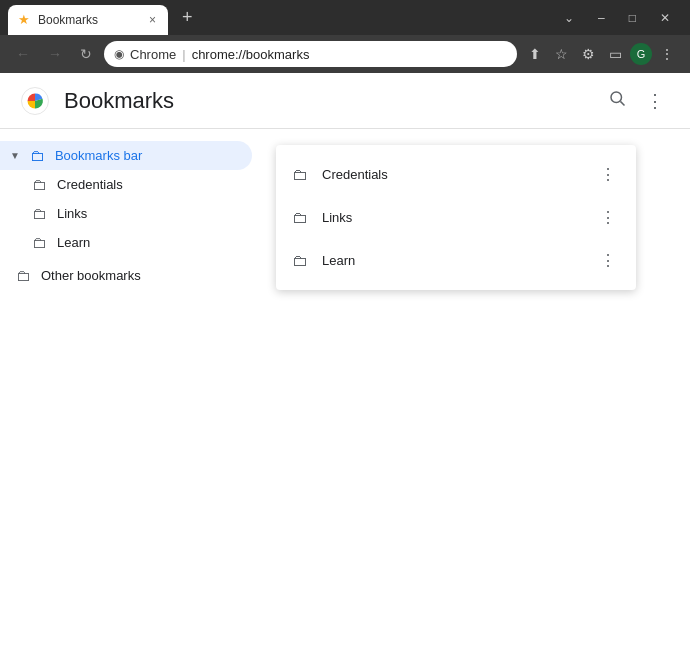 The image size is (690, 646). What do you see at coordinates (72, 214) in the screenshot?
I see `links-label: Links` at bounding box center [72, 214].